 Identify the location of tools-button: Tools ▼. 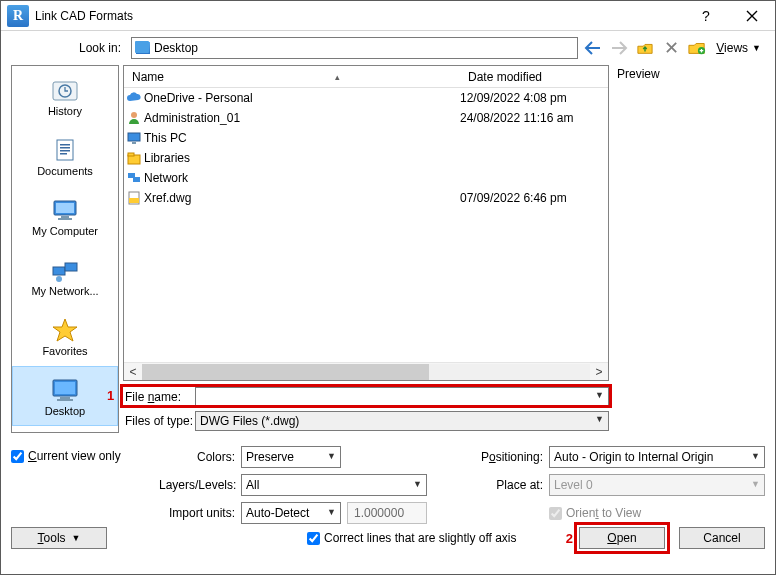
(59, 538).